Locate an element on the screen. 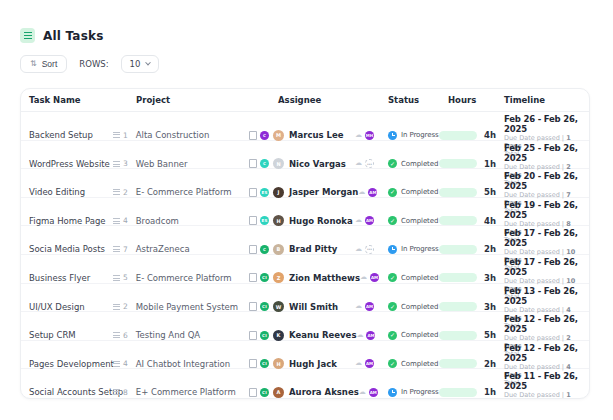 This screenshot has height=420, width=613. col-timeline: Timeline is located at coordinates (545, 100).